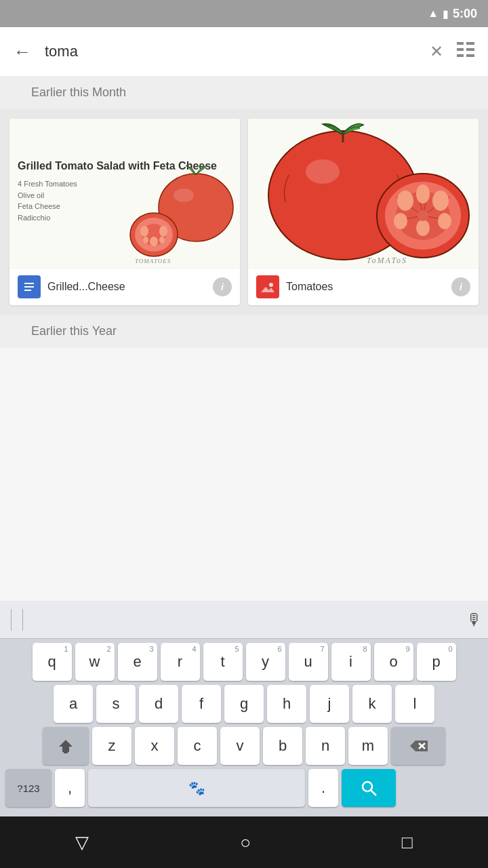  I want to click on key-f: f, so click(201, 704).